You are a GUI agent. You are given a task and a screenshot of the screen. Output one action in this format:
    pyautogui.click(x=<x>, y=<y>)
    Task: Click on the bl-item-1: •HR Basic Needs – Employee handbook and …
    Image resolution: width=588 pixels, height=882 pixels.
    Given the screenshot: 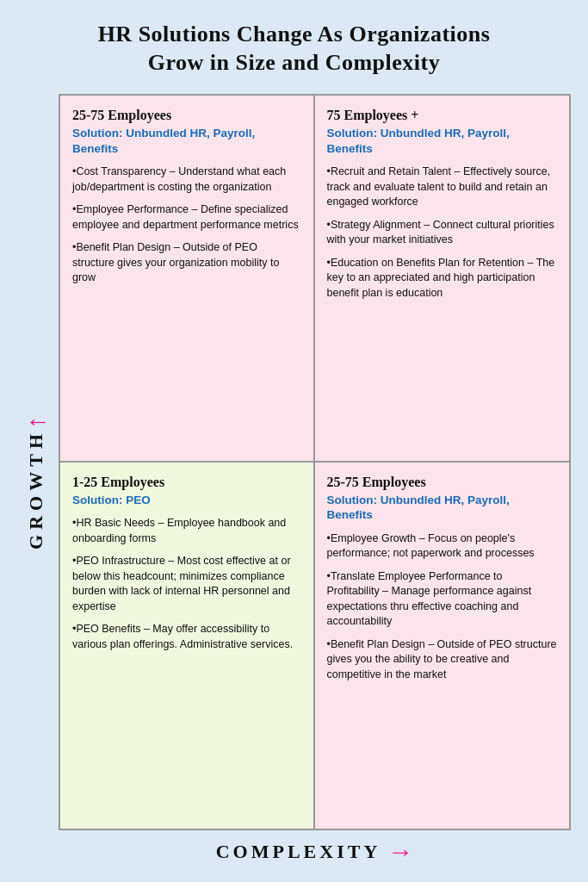 What is the action you would take?
    pyautogui.click(x=187, y=531)
    